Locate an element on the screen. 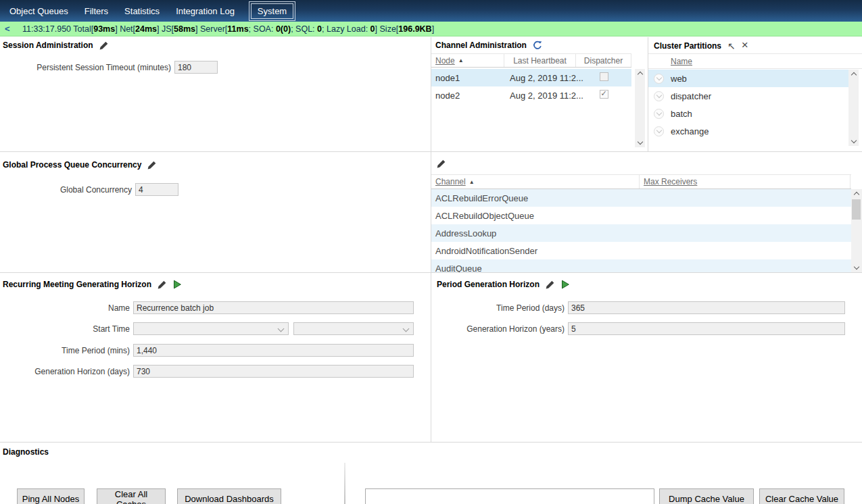 Image resolution: width=862 pixels, height=504 pixels. collapse-chevron-icon: < is located at coordinates (11, 28).